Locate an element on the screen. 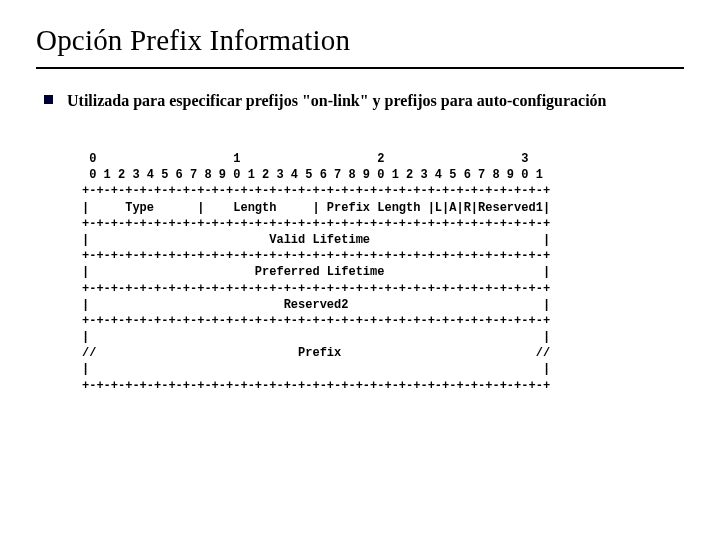 The image size is (720, 540). diagram-ruler-units: 0 1 2 3 4 5 6 7 8 9 0 1 2 3 4 5 6 7 8 9 … is located at coordinates (312, 175).